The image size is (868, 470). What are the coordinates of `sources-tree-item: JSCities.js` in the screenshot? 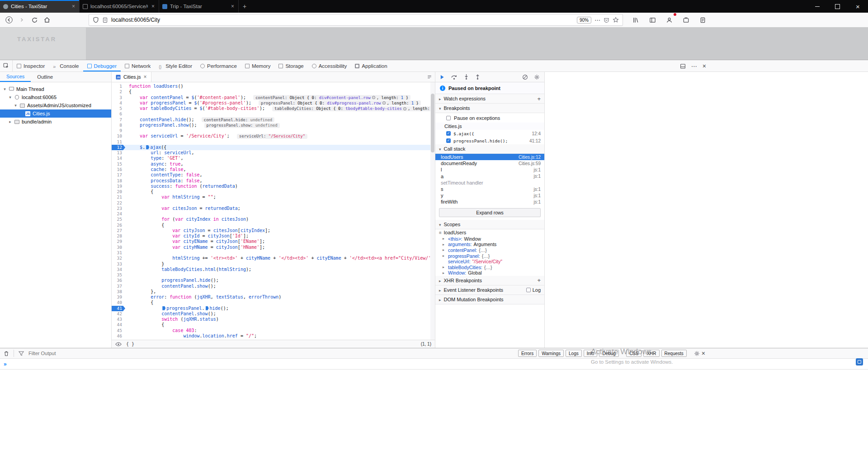 It's located at (56, 114).